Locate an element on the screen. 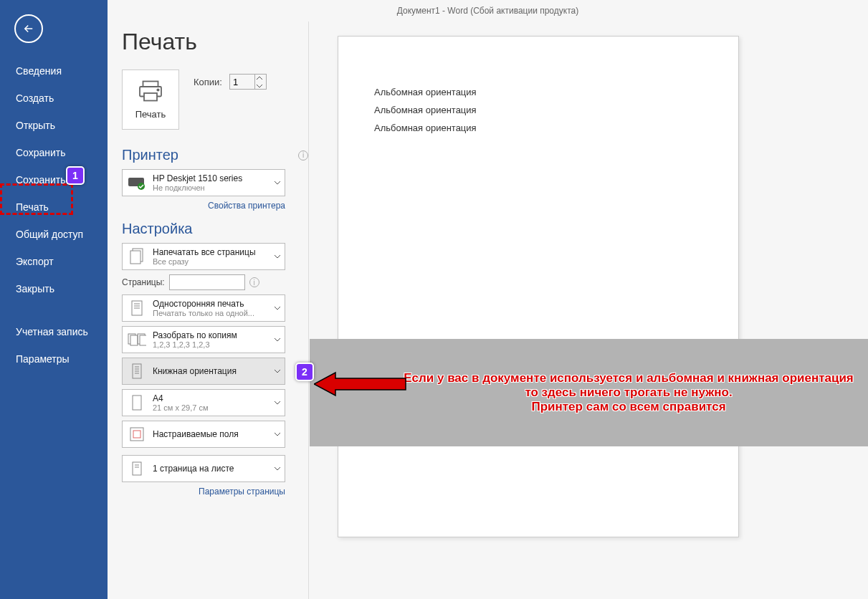 The width and height of the screenshot is (868, 599). page-title: Печать is located at coordinates (215, 42).